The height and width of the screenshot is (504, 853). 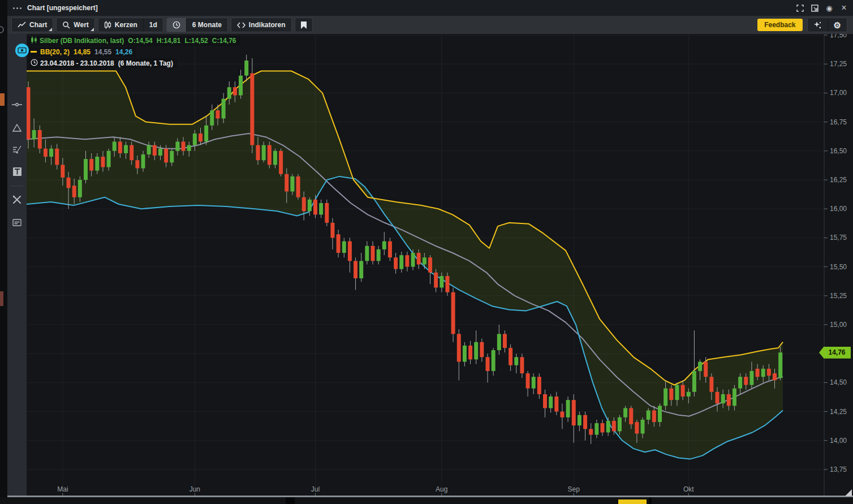 What do you see at coordinates (837, 25) in the screenshot?
I see `gear-icon: ⚙` at bounding box center [837, 25].